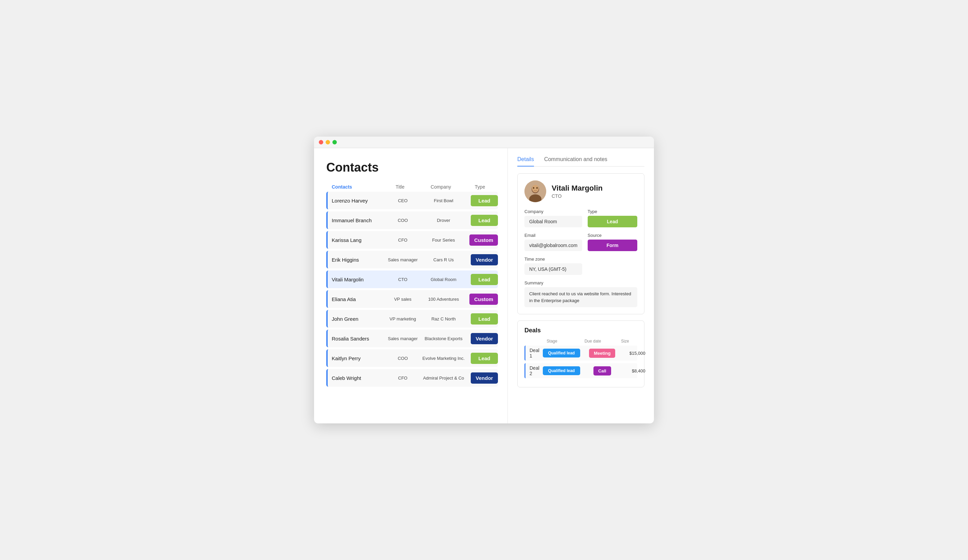  What do you see at coordinates (612, 218) in the screenshot?
I see `type-field: Type Lead` at bounding box center [612, 218].